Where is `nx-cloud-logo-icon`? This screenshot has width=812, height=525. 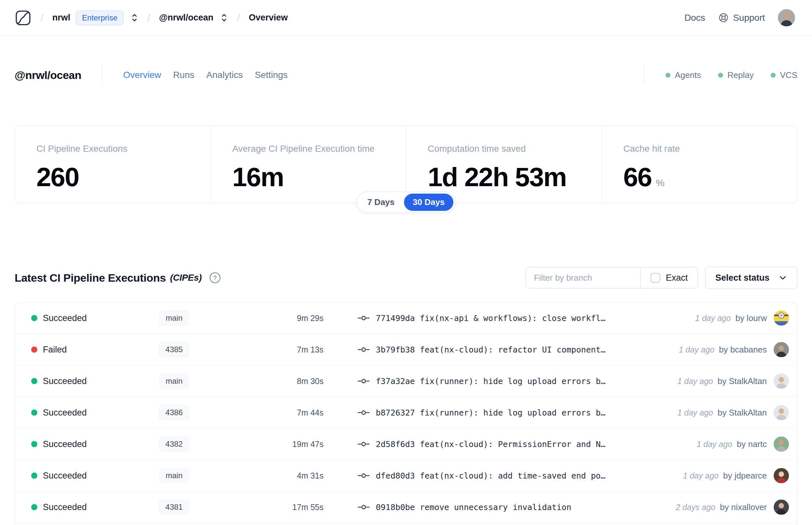 nx-cloud-logo-icon is located at coordinates (23, 18).